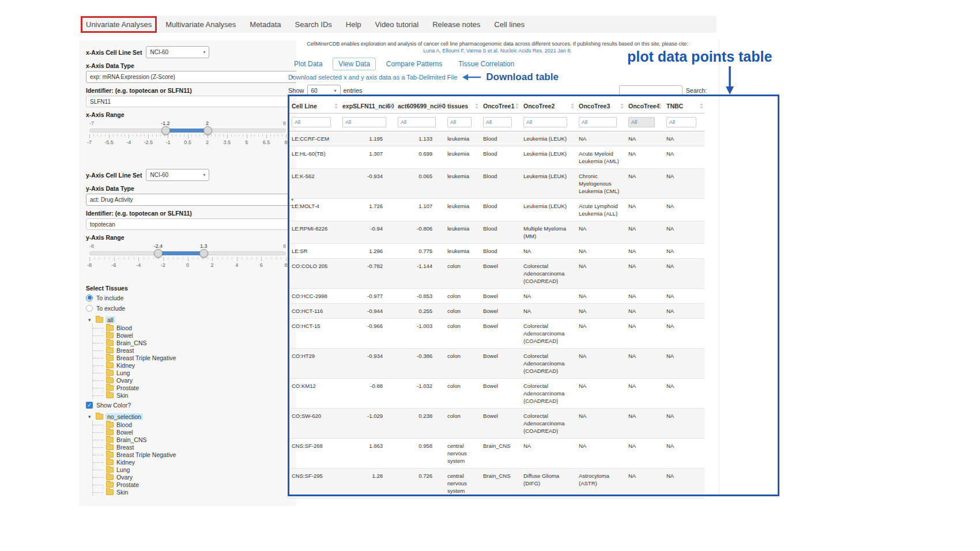  What do you see at coordinates (311, 122) in the screenshot?
I see `filter-input-cell-line` at bounding box center [311, 122].